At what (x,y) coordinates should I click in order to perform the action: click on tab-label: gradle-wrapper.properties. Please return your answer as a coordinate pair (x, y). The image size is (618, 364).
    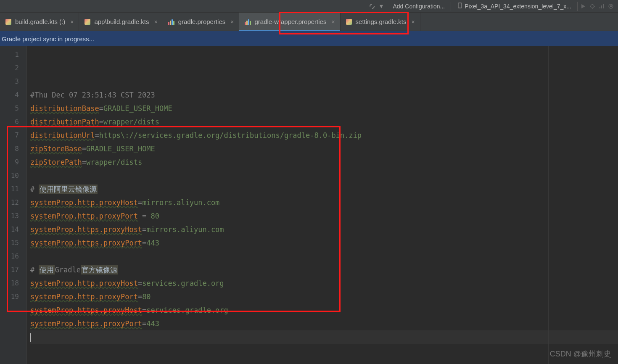
    Looking at the image, I should click on (290, 22).